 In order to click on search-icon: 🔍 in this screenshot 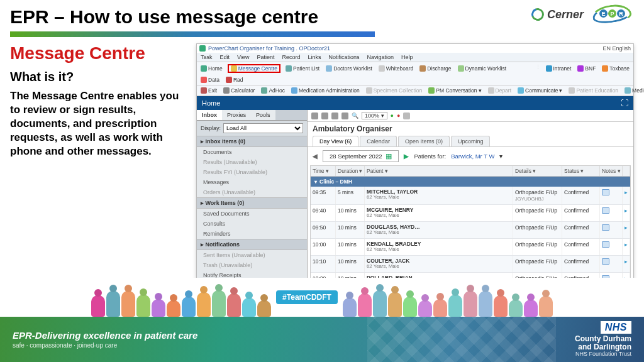, I will do `click(355, 116)`.